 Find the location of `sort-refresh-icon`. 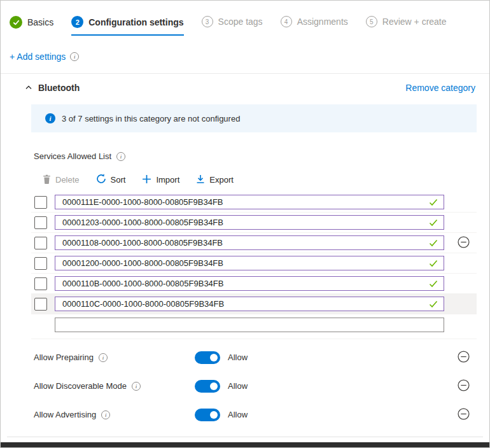

sort-refresh-icon is located at coordinates (101, 179).